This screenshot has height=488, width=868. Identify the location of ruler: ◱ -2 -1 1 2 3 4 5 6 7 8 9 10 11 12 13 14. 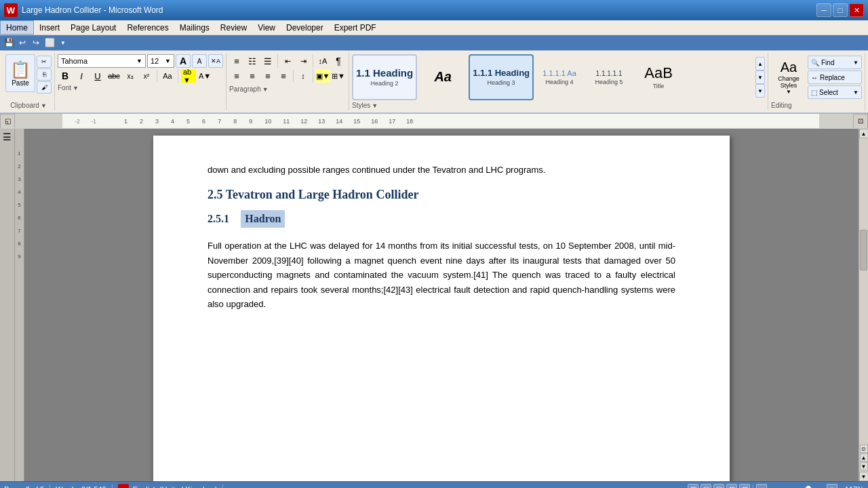
(434, 121).